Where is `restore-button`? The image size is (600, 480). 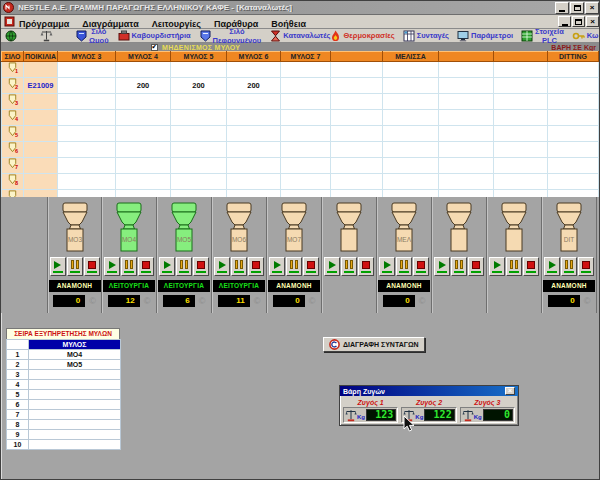 restore-button is located at coordinates (577, 8).